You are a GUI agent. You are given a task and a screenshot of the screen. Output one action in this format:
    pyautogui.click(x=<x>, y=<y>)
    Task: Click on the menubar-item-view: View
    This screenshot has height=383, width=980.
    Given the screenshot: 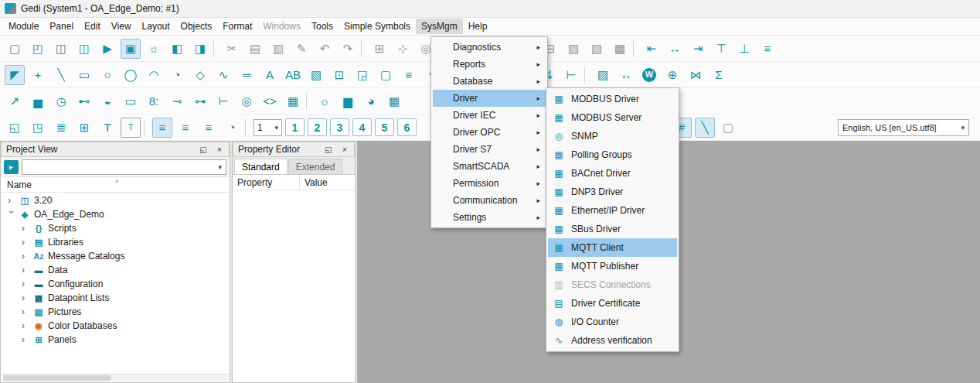 What is the action you would take?
    pyautogui.click(x=121, y=26)
    